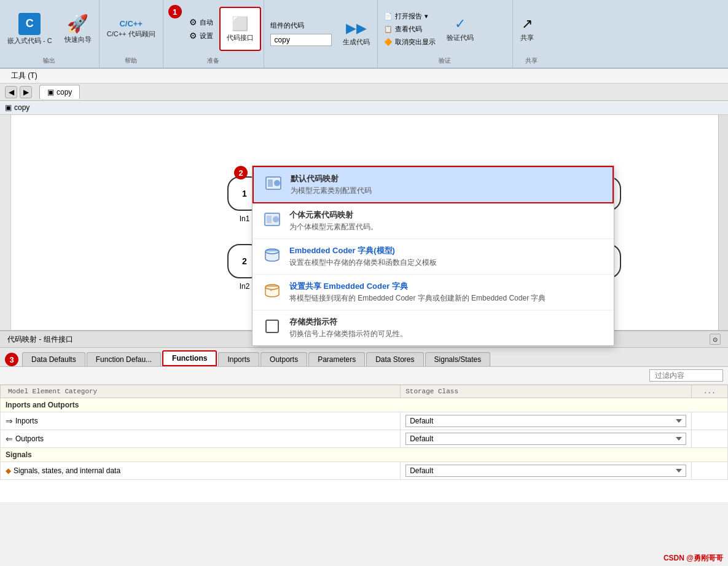  What do you see at coordinates (60, 92) in the screenshot?
I see `tab-copy: ▣ copy` at bounding box center [60, 92].